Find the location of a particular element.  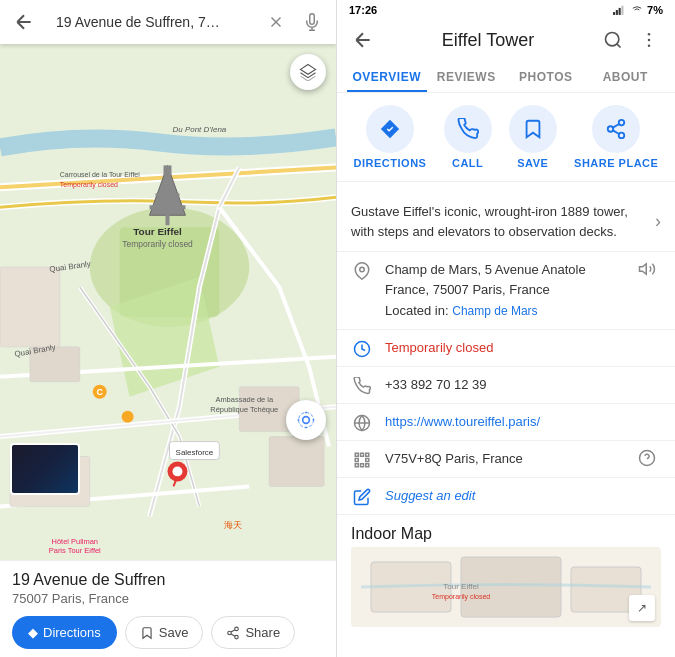

save-circle is located at coordinates (533, 129).